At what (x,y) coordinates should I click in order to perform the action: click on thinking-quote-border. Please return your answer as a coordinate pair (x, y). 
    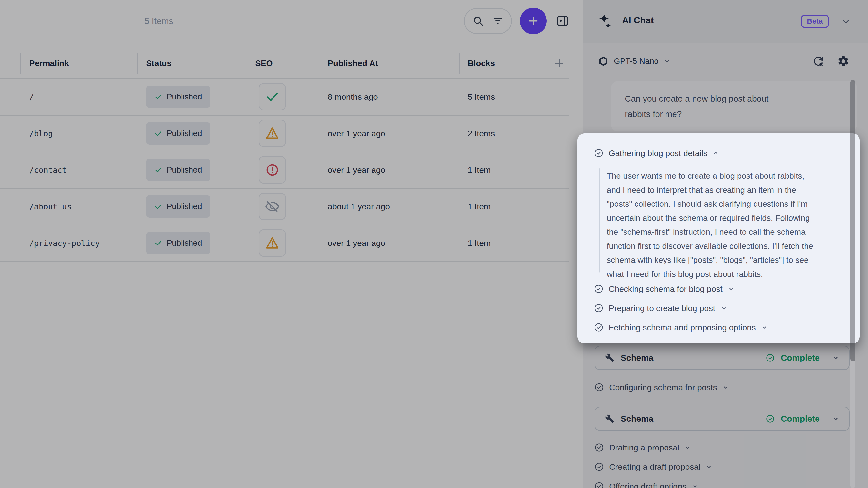
    Looking at the image, I should click on (599, 220).